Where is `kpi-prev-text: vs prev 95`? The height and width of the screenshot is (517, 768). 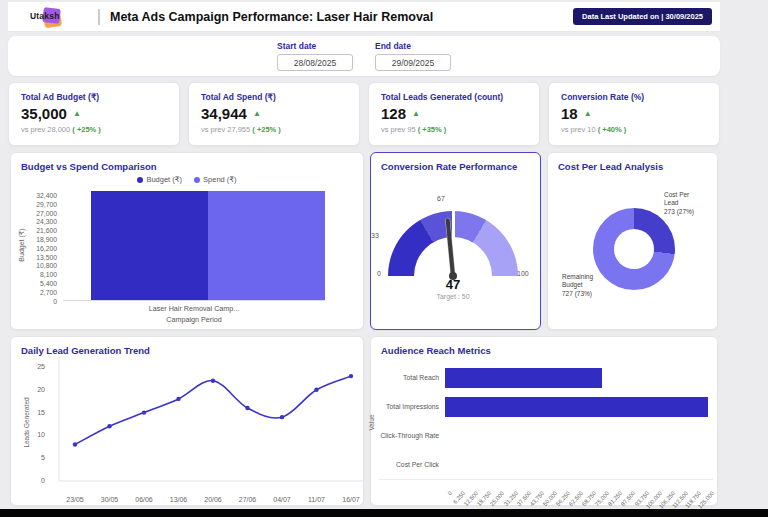 kpi-prev-text: vs prev 95 is located at coordinates (398, 130).